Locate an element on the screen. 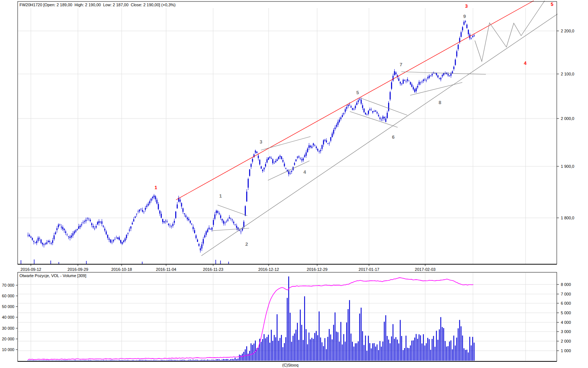 The width and height of the screenshot is (588, 368). svg-text: 5 000 is located at coordinates (566, 313).